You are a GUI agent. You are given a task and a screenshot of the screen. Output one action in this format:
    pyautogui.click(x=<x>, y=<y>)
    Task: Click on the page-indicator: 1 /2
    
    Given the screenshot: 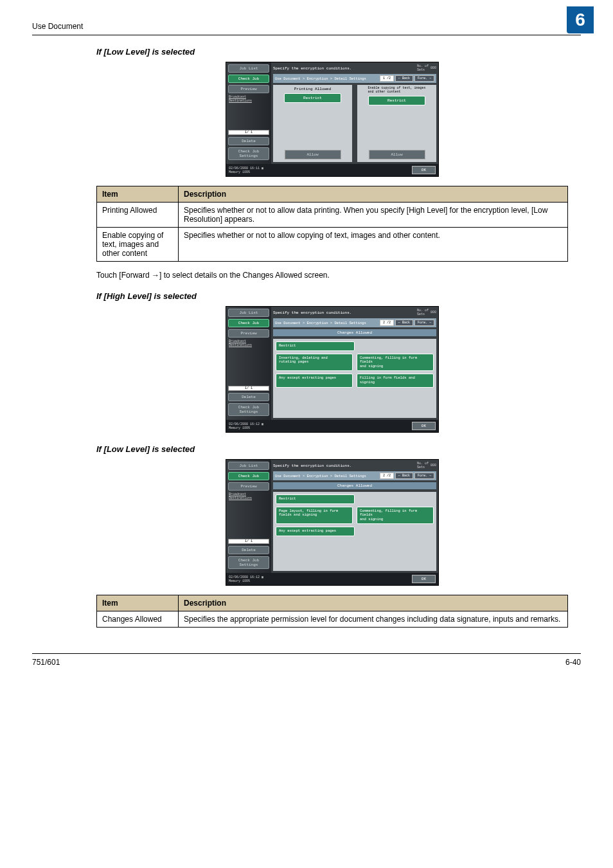 What is the action you would take?
    pyautogui.click(x=387, y=78)
    